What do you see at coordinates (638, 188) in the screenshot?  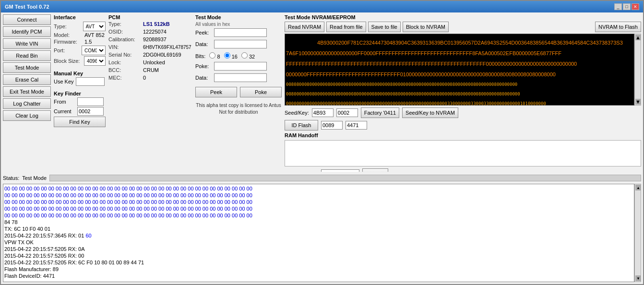 I see `log-scroll-up: ▲` at bounding box center [638, 188].